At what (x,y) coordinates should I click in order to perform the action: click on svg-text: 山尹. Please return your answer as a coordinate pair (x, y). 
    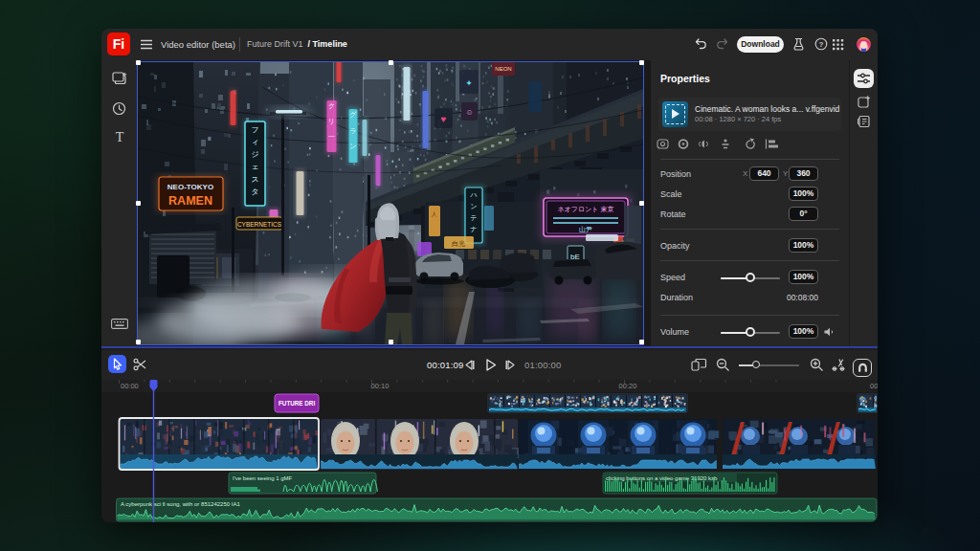
    Looking at the image, I should click on (586, 230).